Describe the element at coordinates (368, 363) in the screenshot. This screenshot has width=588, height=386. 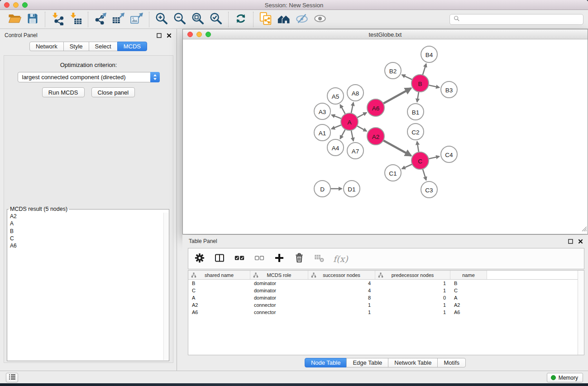
I see `tab-edge-table: Edge Table` at that location.